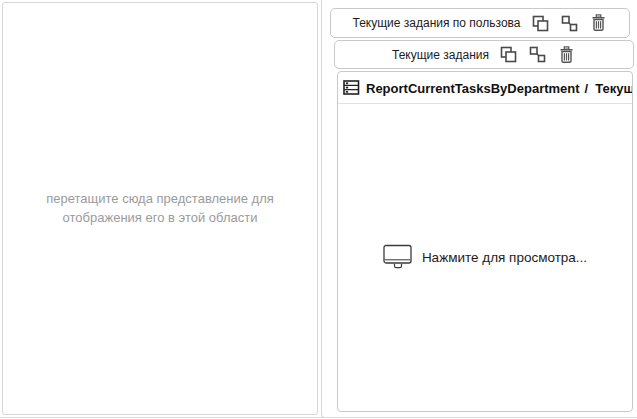  What do you see at coordinates (485, 88) in the screenshot?
I see `report-view-header: ReportCurrentTasksByDepartment/Текущие з` at bounding box center [485, 88].